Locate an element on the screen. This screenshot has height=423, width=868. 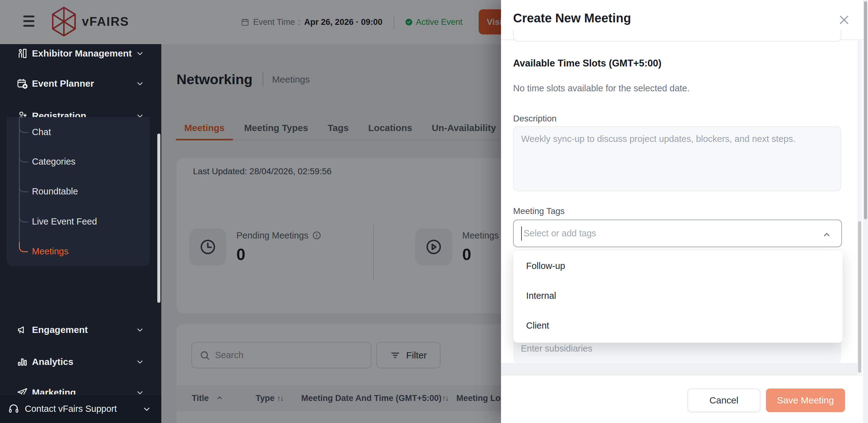
window-scrollbar-track is located at coordinates (865, 212).